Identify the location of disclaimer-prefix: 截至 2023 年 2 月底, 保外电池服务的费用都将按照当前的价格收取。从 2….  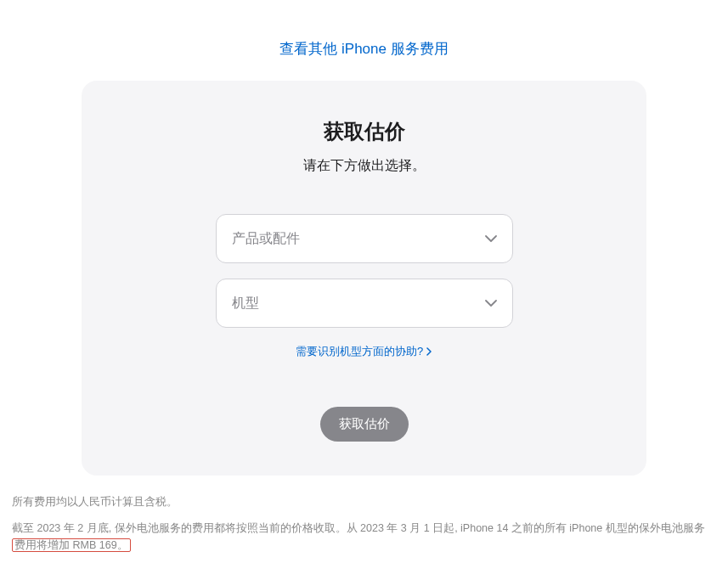
(358, 528).